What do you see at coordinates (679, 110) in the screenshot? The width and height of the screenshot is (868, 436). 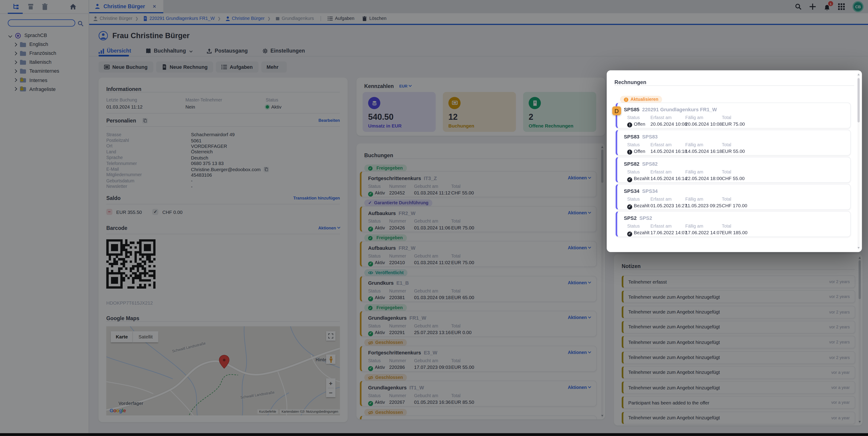 I see `invoice-code: 220291 Grundlagenkurs FR1_W` at bounding box center [679, 110].